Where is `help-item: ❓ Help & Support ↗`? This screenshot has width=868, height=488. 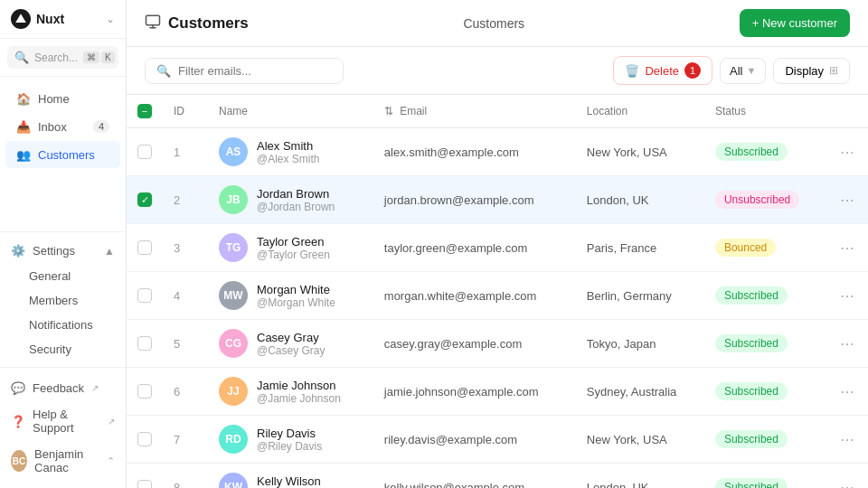
help-item: ❓ Help & Support ↗ is located at coordinates (63, 421).